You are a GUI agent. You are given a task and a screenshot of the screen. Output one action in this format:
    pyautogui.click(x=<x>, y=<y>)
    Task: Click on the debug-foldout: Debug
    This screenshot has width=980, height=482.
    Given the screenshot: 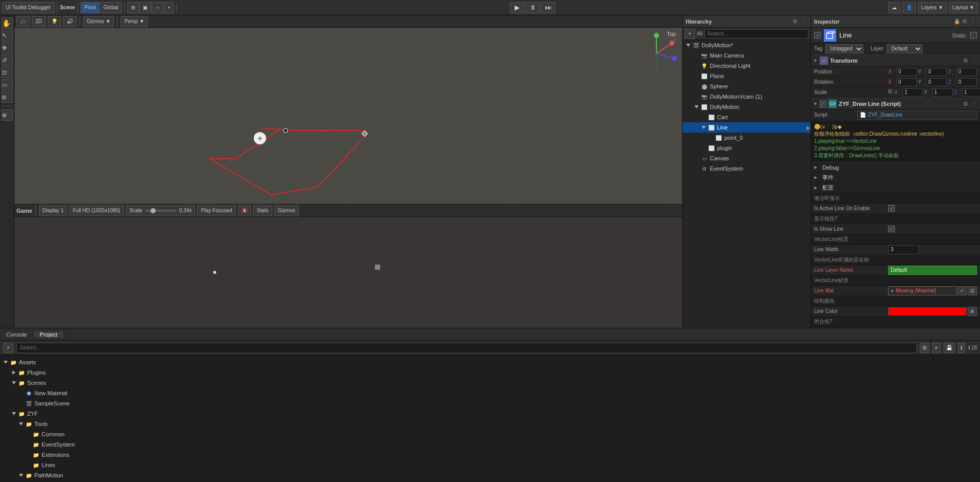 What is the action you would take?
    pyautogui.click(x=896, y=168)
    